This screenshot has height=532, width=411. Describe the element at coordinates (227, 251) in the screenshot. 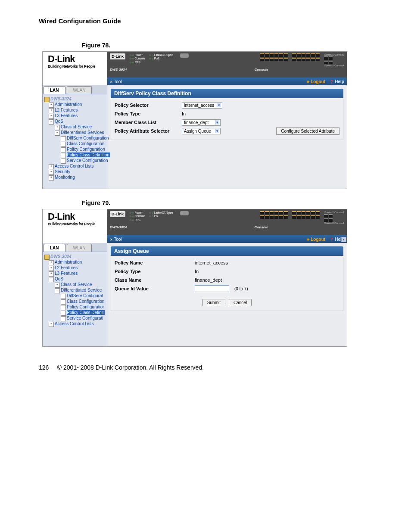

I see `panel-header-79: Assign Queue` at that location.